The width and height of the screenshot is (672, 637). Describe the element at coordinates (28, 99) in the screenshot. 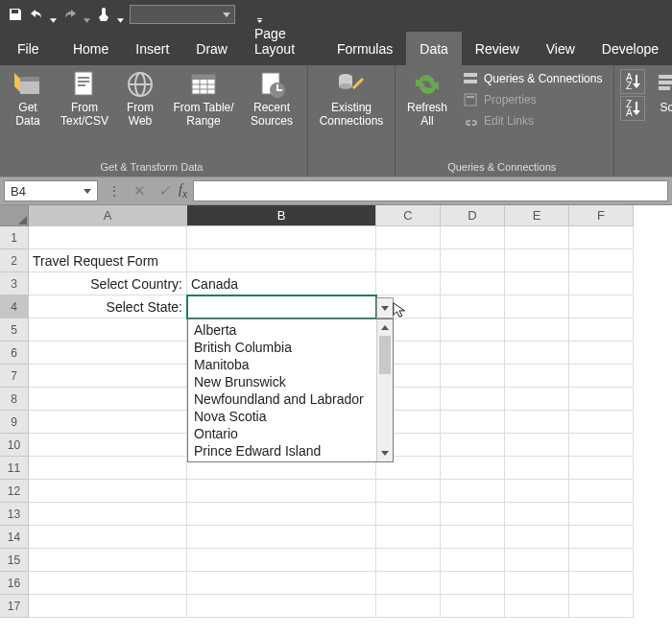

I see `get-data-button: Get Data` at that location.